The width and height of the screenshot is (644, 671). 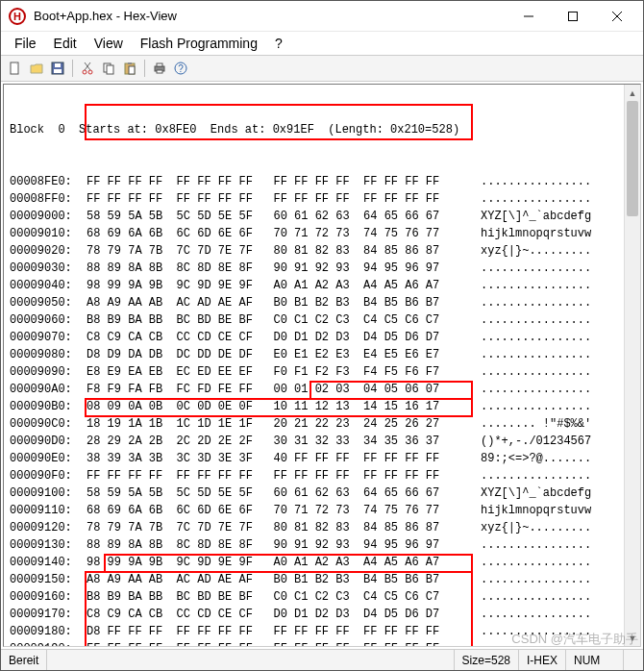 What do you see at coordinates (633, 659) in the screenshot?
I see `status-pad` at bounding box center [633, 659].